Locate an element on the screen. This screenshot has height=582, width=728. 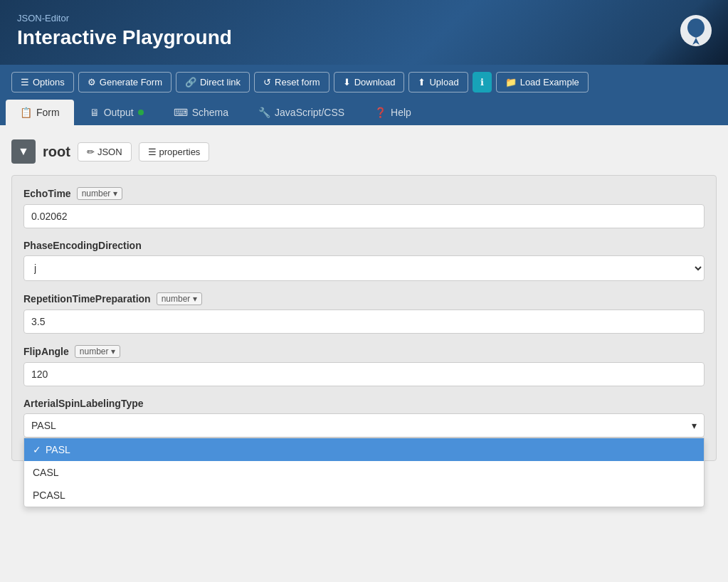
repetition-time-label: RepetitionTimePreparation number ▾ is located at coordinates (364, 299).